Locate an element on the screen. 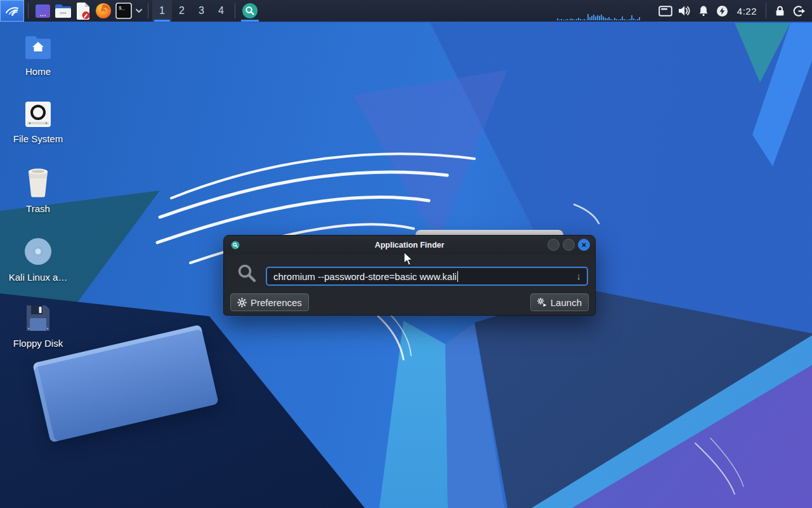  tray-power-manager-item is located at coordinates (723, 11).